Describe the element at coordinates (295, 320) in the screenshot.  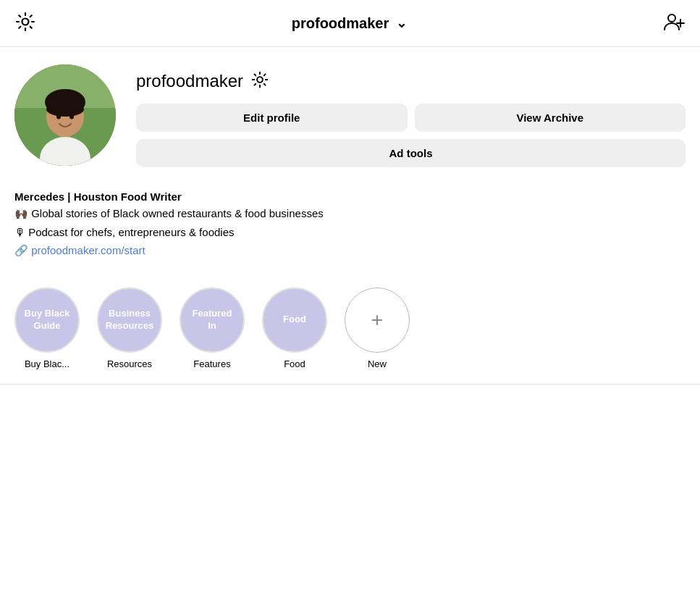
I see `highlight-circle-food: Food` at that location.